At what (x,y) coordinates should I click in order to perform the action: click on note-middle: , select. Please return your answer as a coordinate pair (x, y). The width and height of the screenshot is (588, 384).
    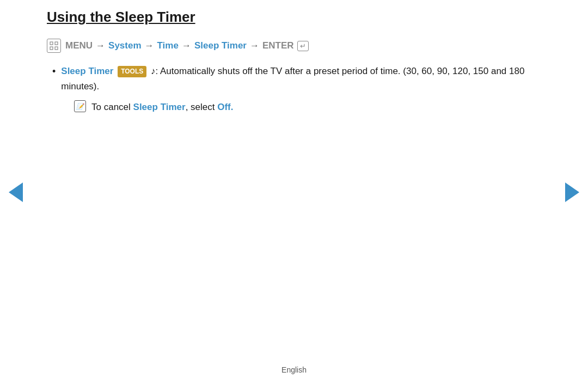
    Looking at the image, I should click on (201, 107).